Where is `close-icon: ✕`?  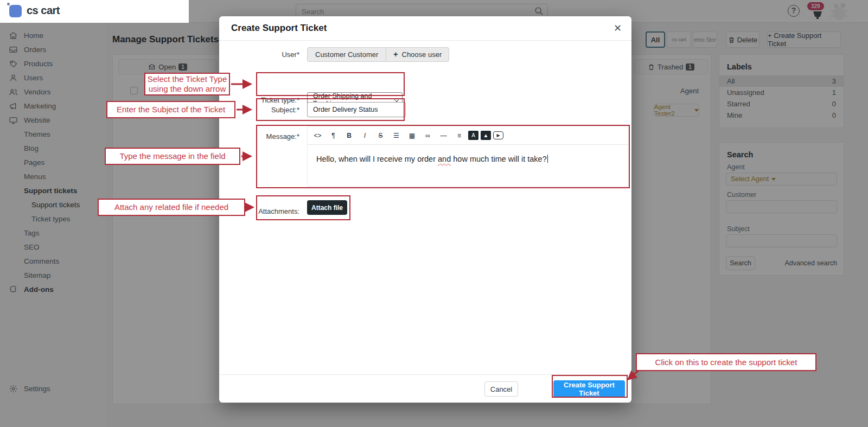
close-icon: ✕ is located at coordinates (617, 28).